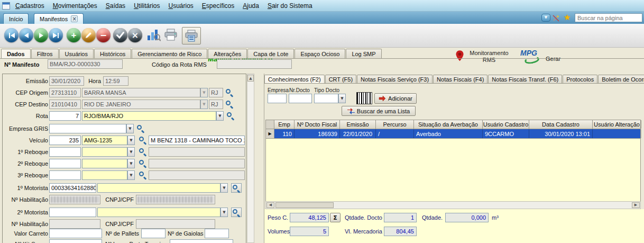 The image size is (644, 243). What do you see at coordinates (30, 6) in the screenshot?
I see `menu-cadastros: Cadastros` at bounding box center [30, 6].